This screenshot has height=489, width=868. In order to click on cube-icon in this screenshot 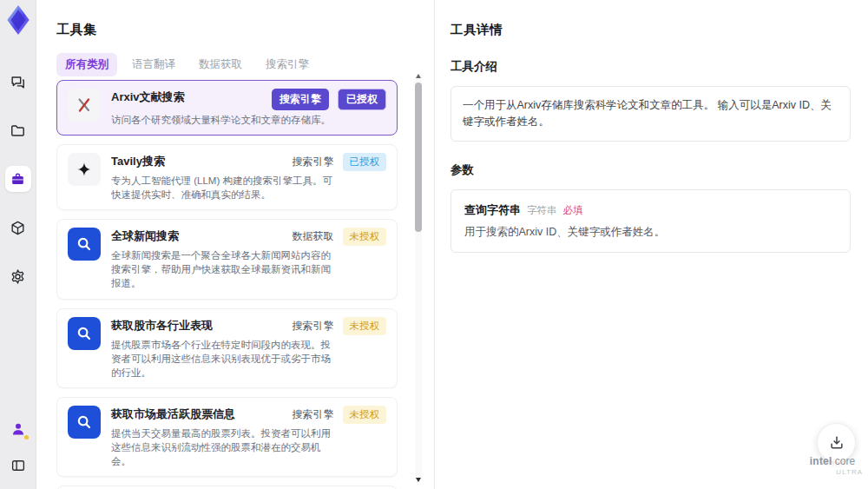, I will do `click(17, 228)`.